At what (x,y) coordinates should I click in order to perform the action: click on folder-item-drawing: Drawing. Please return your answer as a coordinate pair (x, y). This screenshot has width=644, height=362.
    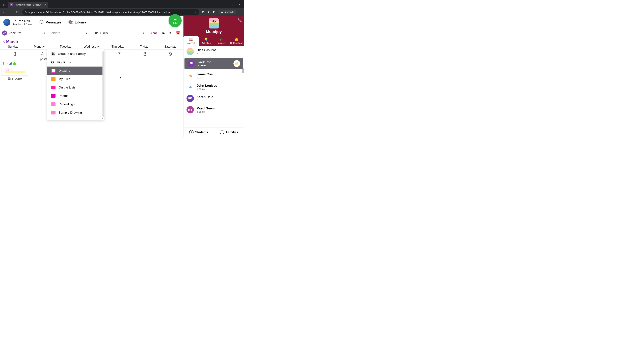
    Looking at the image, I should click on (76, 71).